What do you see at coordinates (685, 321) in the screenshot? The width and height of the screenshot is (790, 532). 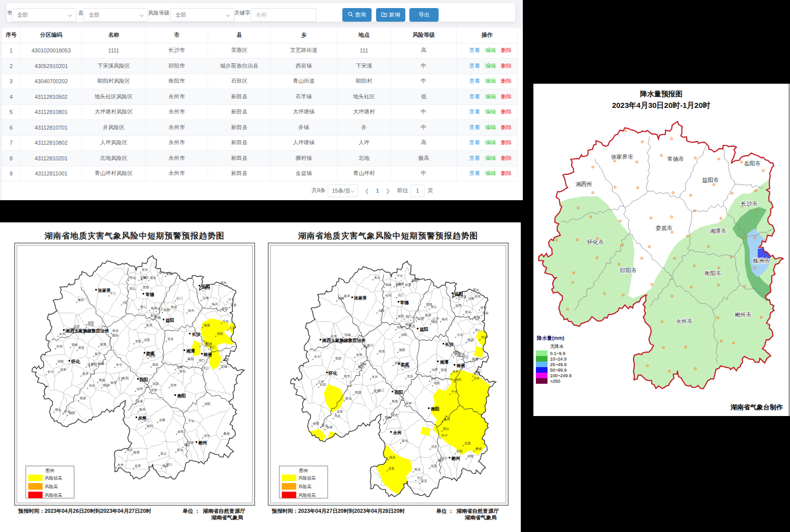 I see `svg-text: 永州市` at bounding box center [685, 321].